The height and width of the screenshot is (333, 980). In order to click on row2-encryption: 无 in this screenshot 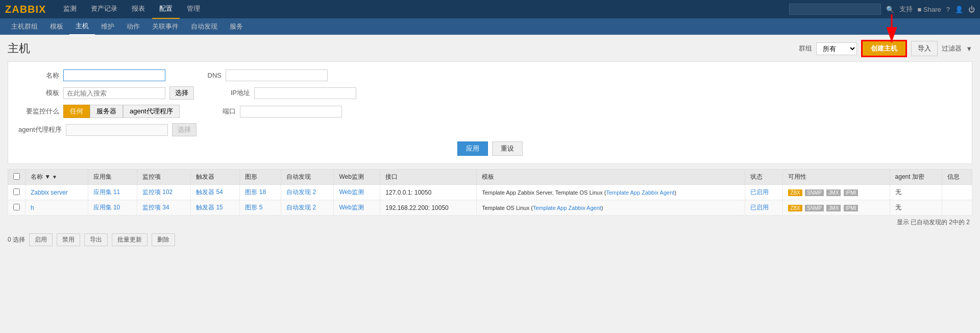, I will do `click(916, 208)`.